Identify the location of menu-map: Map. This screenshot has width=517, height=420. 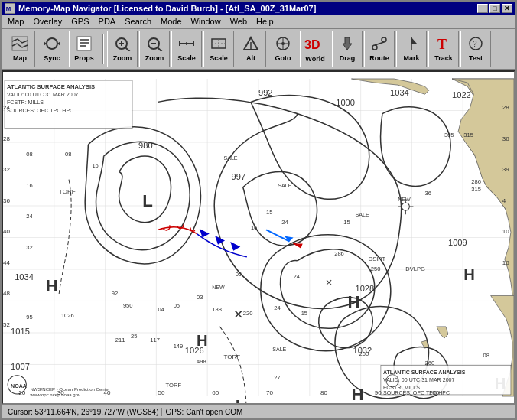
(15, 21).